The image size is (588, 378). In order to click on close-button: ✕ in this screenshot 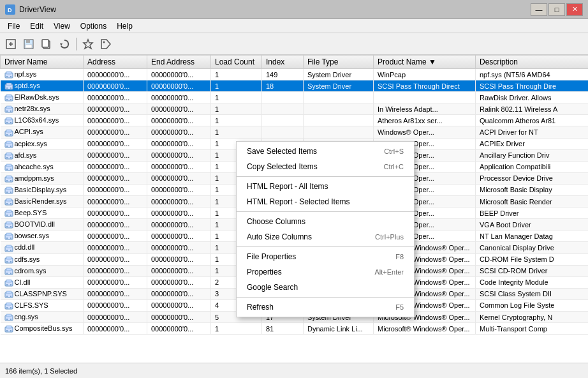, I will do `click(575, 10)`.